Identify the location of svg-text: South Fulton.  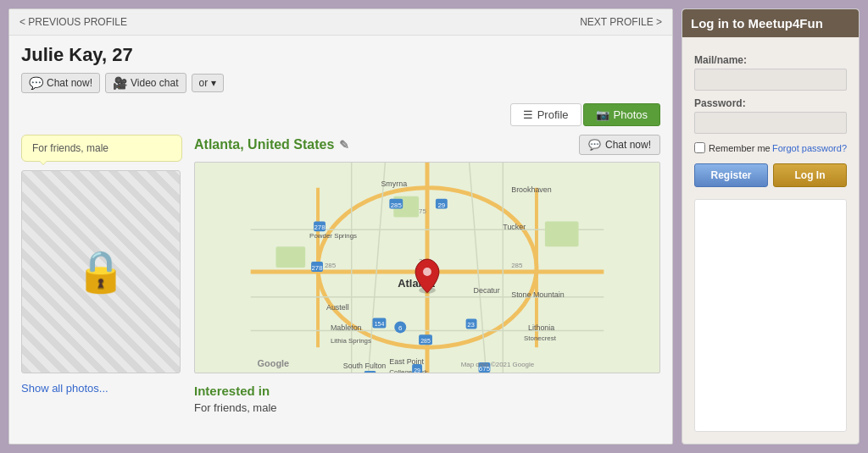
(364, 366).